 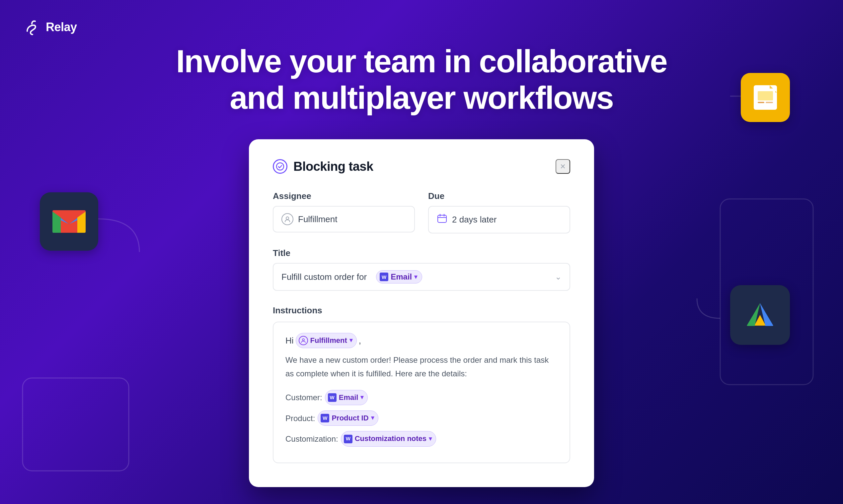 What do you see at coordinates (303, 341) in the screenshot?
I see `person-chip-svg` at bounding box center [303, 341].